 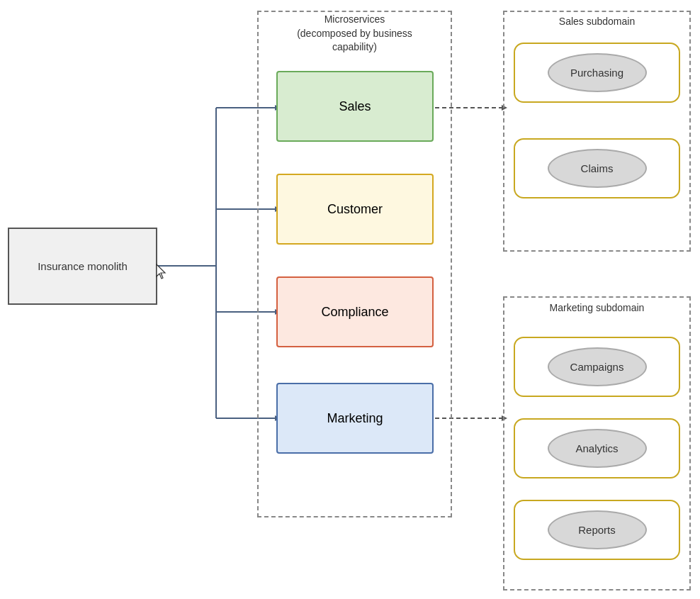 I want to click on service-compliance-box: Compliance, so click(x=355, y=312).